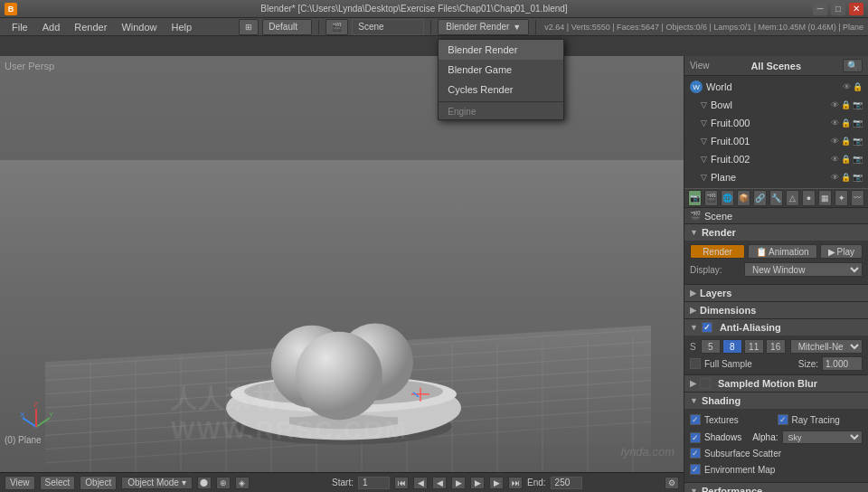  I want to click on view-select-btn: ⊕, so click(223, 483).